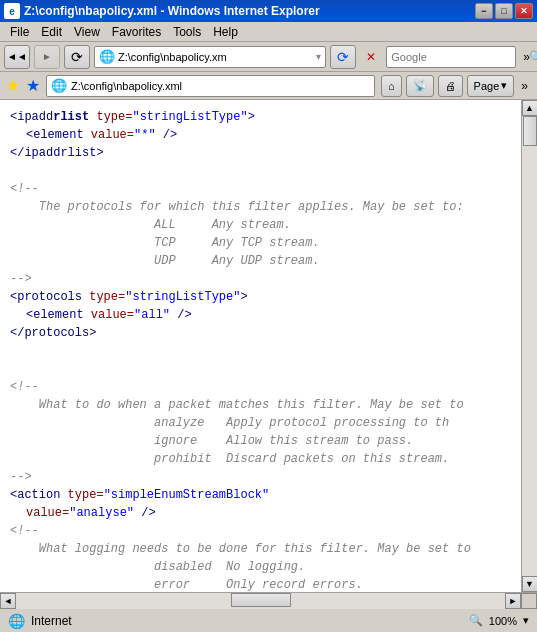 The image size is (537, 632). I want to click on internet-icon: 🌐, so click(16, 621).